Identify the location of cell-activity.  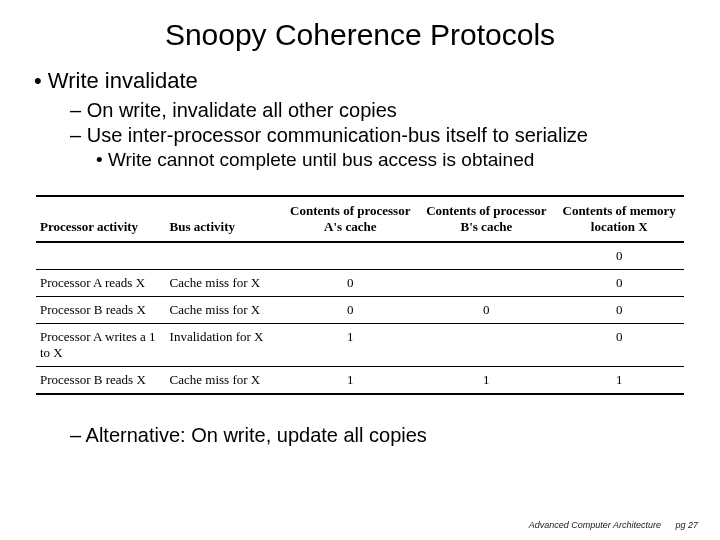
(101, 256).